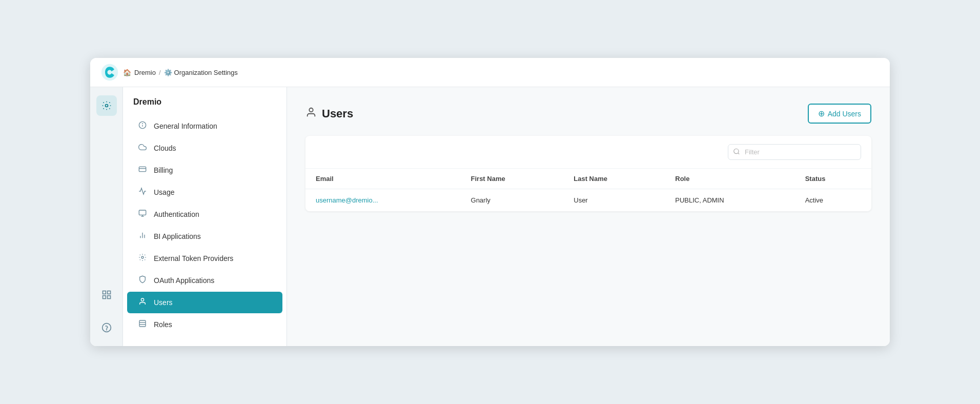  What do you see at coordinates (205, 192) in the screenshot?
I see `sidebar-item-usage: Usage` at bounding box center [205, 192].